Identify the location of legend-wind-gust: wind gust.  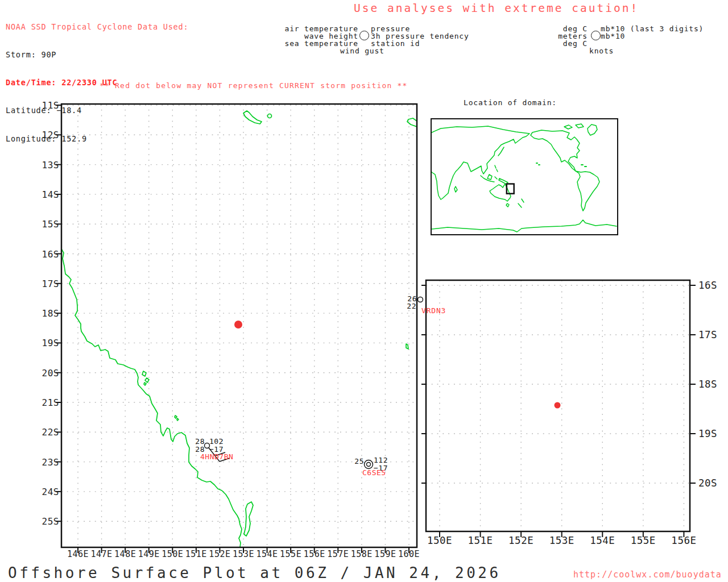
(362, 51).